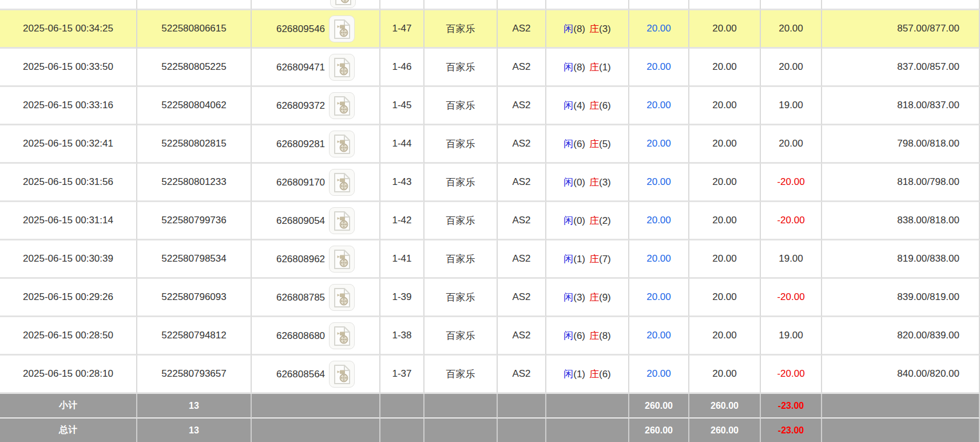 The image size is (980, 442). What do you see at coordinates (490, 30) in the screenshot?
I see `bet-record-row: 2025-06-15 00:34:25 522580806615 6268095…` at bounding box center [490, 30].